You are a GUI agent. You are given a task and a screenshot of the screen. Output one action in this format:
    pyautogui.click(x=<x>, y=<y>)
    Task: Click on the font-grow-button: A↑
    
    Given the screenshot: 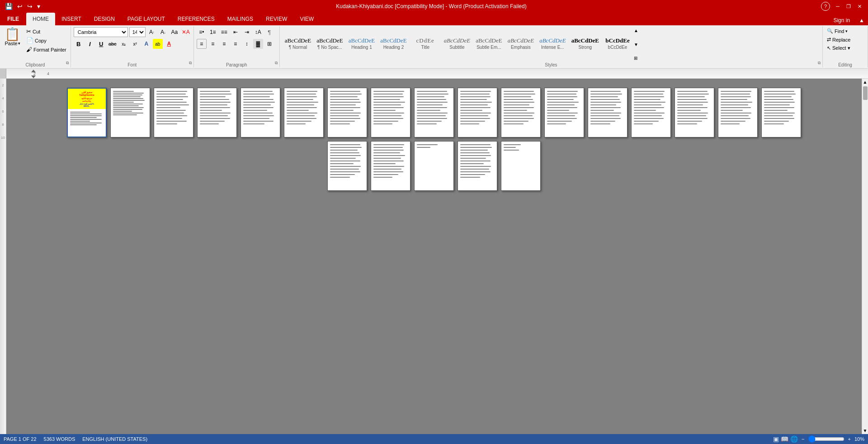 What is the action you would take?
    pyautogui.click(x=152, y=32)
    